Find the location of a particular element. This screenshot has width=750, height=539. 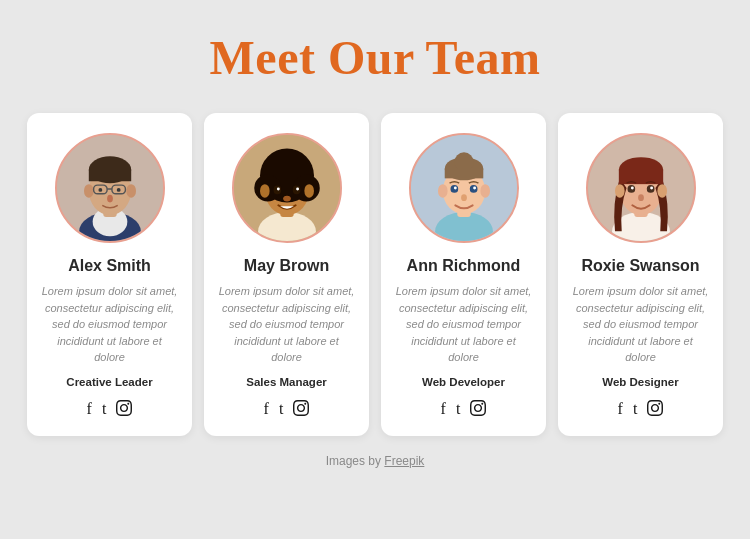

facebook-icon-4: f is located at coordinates (620, 410).